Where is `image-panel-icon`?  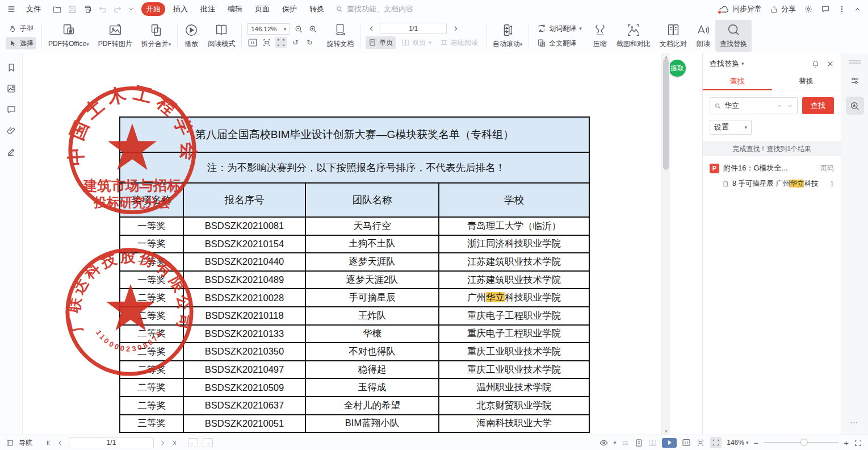
image-panel-icon is located at coordinates (11, 89).